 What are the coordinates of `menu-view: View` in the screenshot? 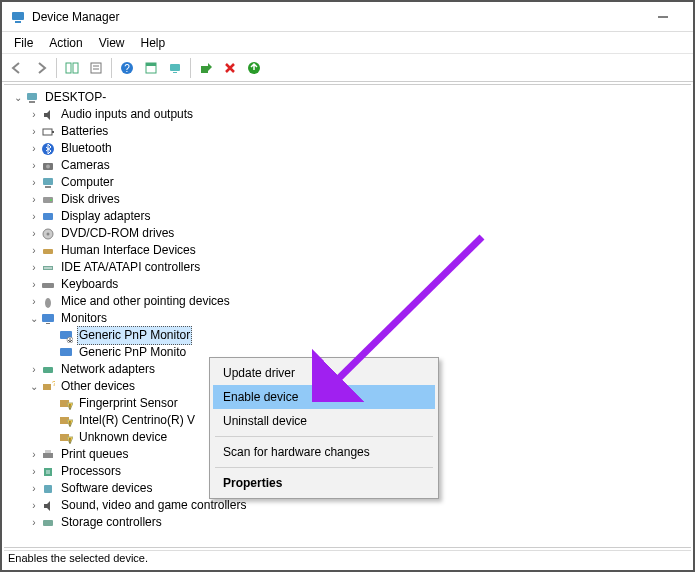 It's located at (112, 43).